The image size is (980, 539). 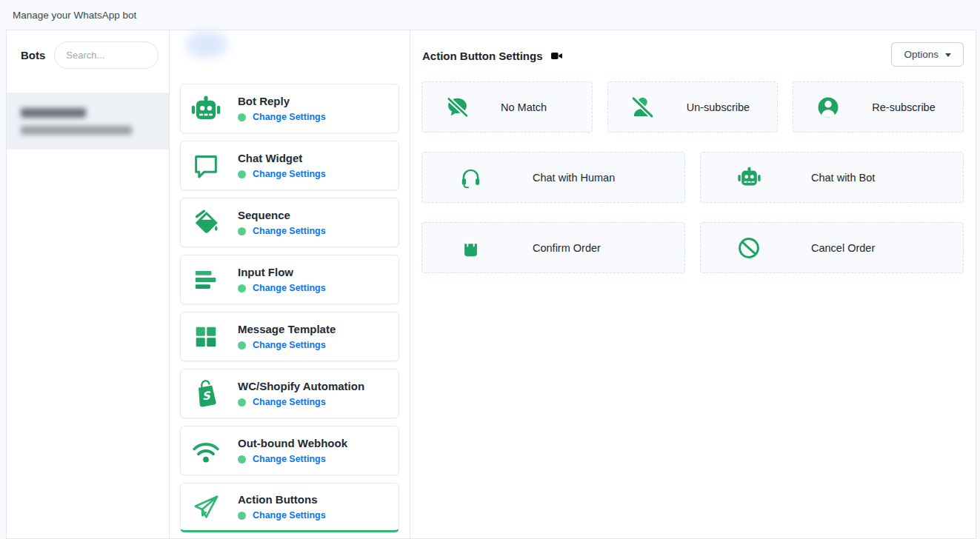 What do you see at coordinates (74, 15) in the screenshot?
I see `page-title: Manage your WhatsApp bot` at bounding box center [74, 15].